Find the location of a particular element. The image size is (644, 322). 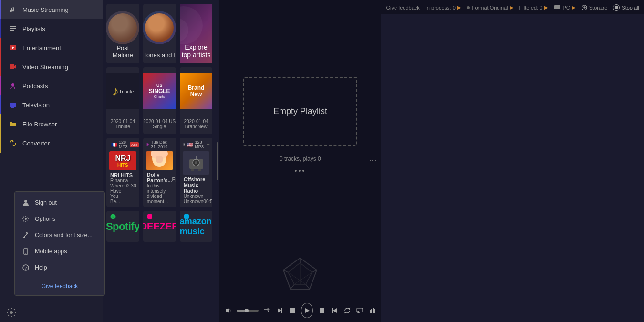

format-arrow: ▶ is located at coordinates (512, 8).